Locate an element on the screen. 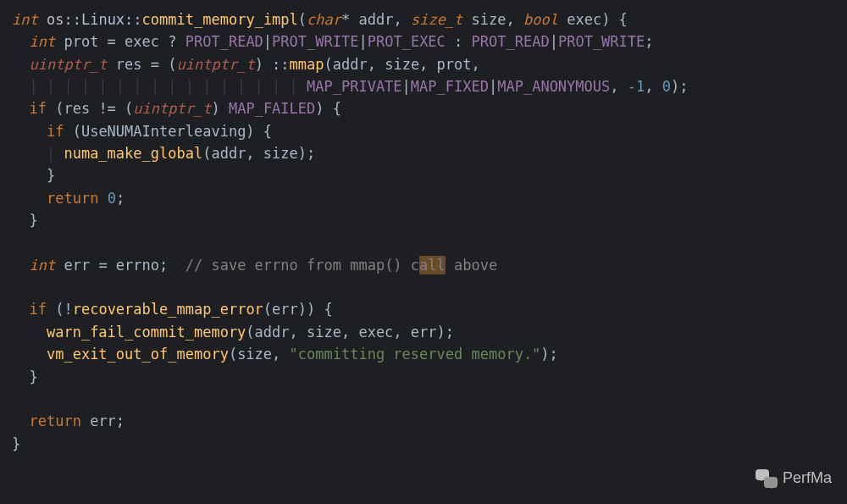  code-line: warn_fail_commit_memory(addr, size, exec… is located at coordinates (424, 332).